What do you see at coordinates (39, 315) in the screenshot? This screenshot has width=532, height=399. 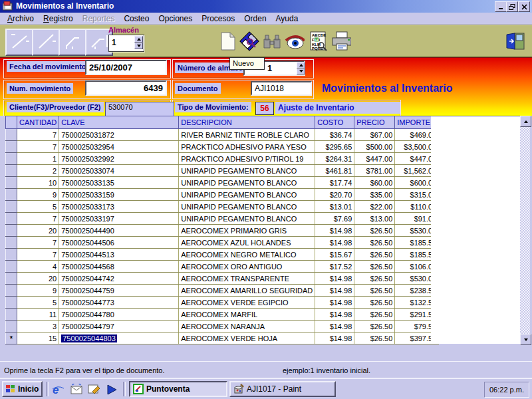 I see `grid-cell-cantidad: 11` at bounding box center [39, 315].